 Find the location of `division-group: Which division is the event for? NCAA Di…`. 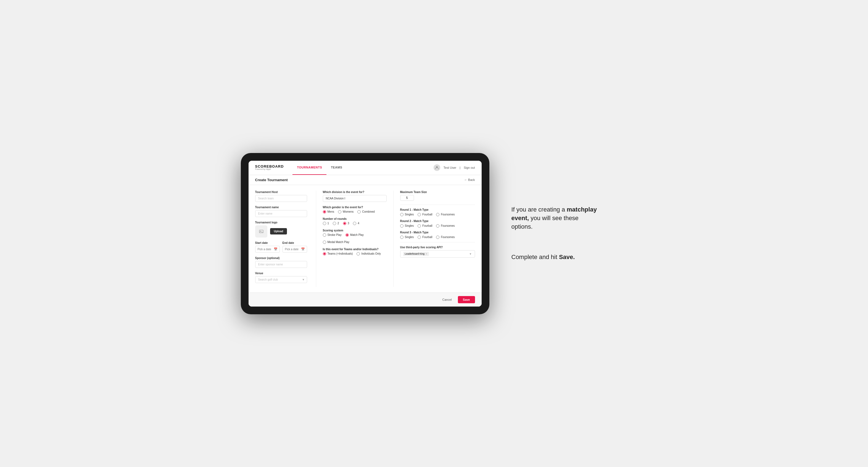

division-group: Which division is the event for? NCAA Di… is located at coordinates (354, 196).